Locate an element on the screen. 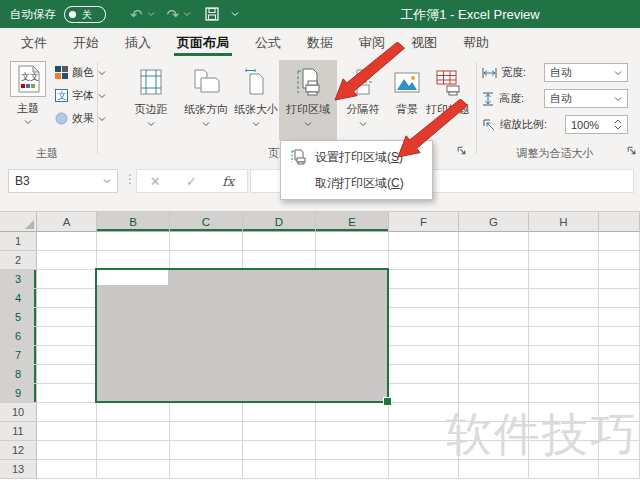 The image size is (640, 480). fill-handle is located at coordinates (388, 402).